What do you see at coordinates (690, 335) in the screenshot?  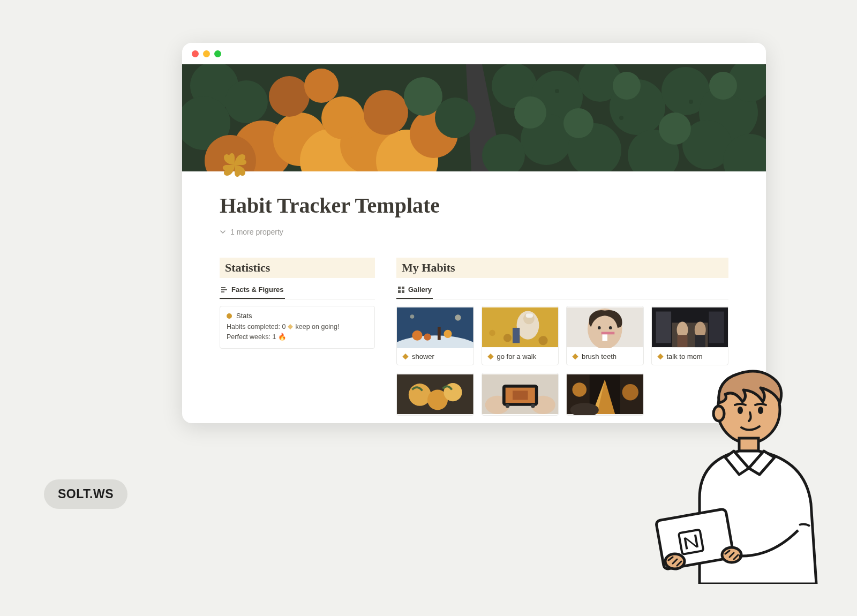 I see `habit-card: talk to mom` at bounding box center [690, 335].